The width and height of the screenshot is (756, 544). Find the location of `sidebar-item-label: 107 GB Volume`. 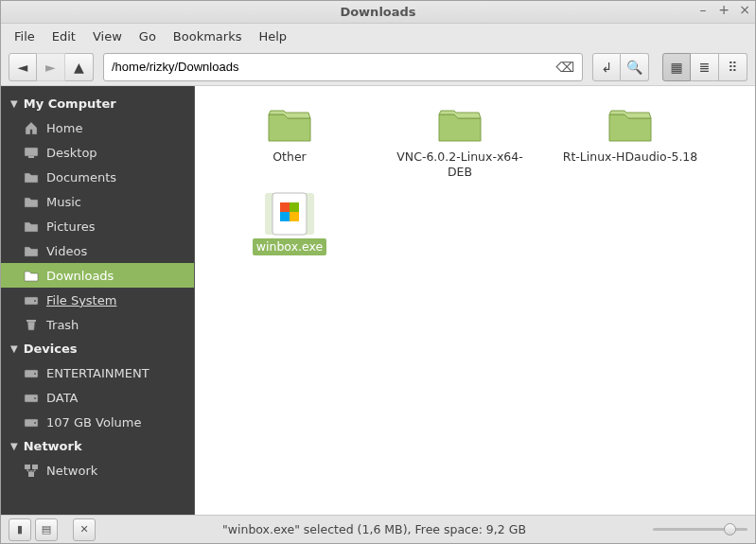

sidebar-item-label: 107 GB Volume is located at coordinates (94, 422).